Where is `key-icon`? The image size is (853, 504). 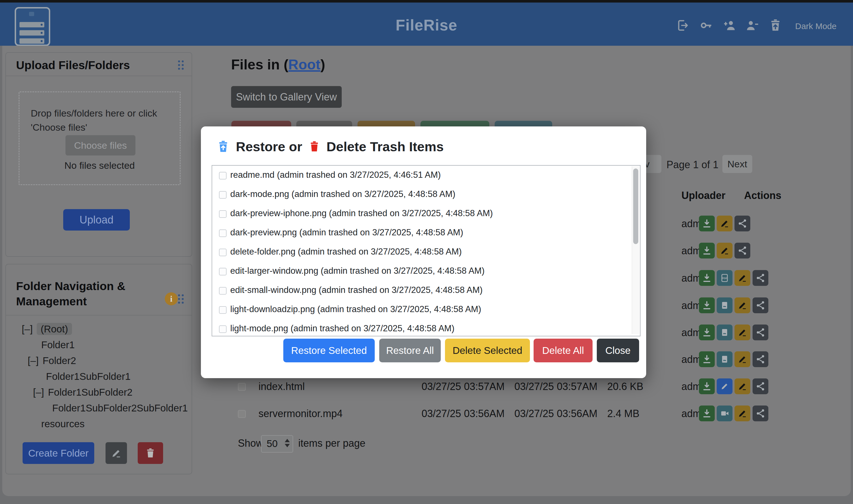
key-icon is located at coordinates (706, 25).